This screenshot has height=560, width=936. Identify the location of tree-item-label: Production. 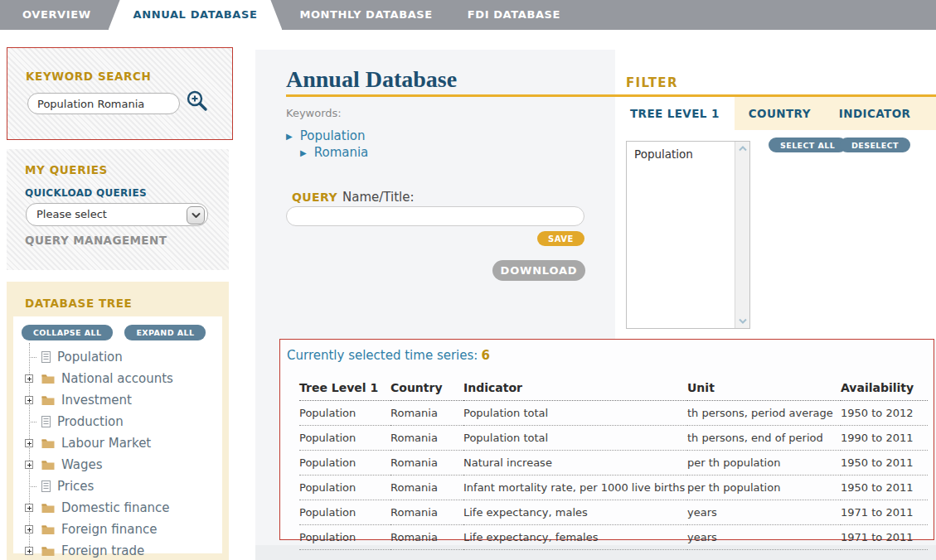
(90, 422).